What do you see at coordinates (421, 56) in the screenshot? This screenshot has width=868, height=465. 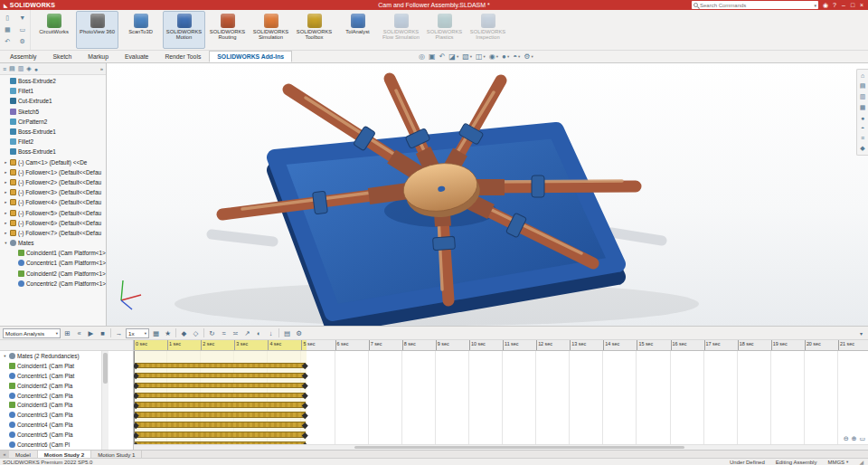 I see `zoom-fit-icon: ◎` at bounding box center [421, 56].